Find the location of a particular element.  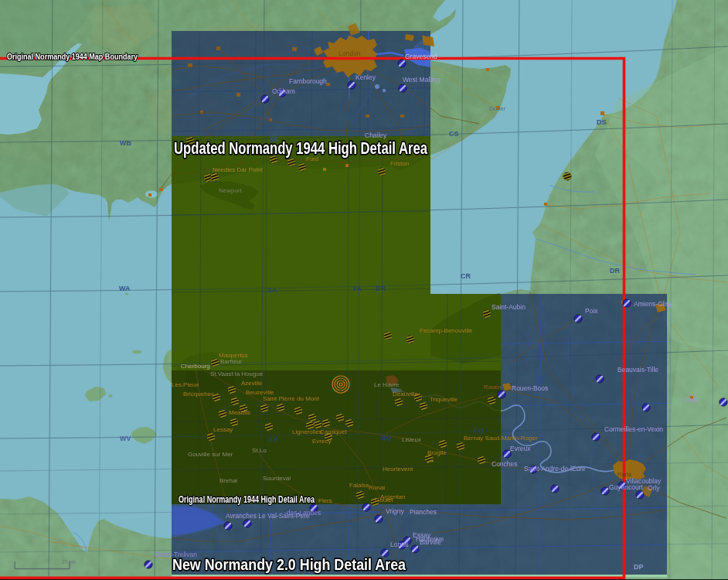

svg-text: Vrigny is located at coordinates (396, 511).